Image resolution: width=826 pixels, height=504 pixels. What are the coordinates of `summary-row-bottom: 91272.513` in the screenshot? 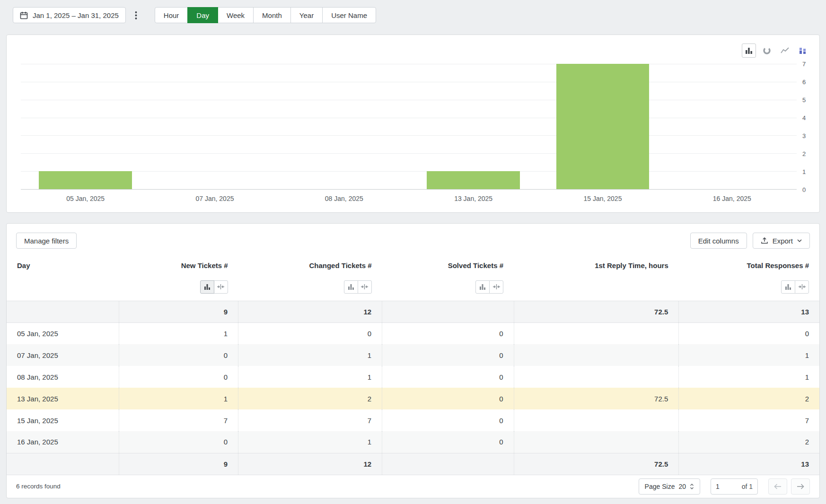 It's located at (413, 464).